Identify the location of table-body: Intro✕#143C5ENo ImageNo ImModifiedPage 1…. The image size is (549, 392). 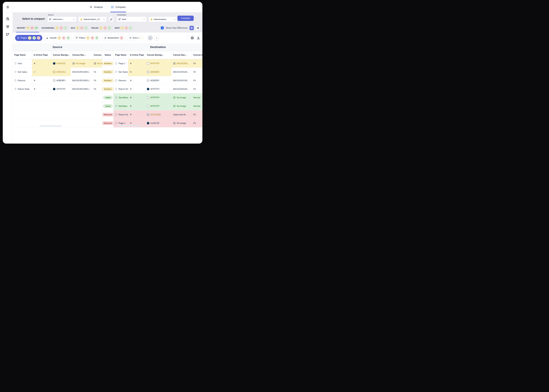
(108, 93).